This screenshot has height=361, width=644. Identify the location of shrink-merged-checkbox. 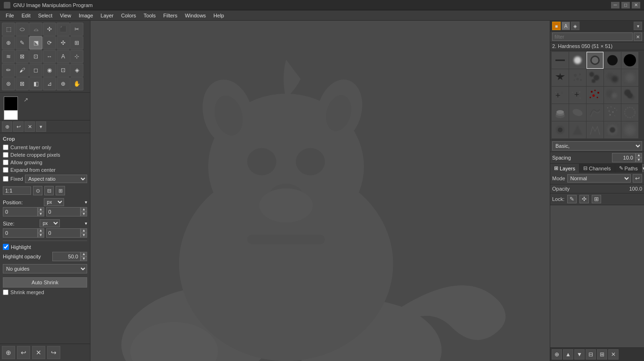
(6, 292).